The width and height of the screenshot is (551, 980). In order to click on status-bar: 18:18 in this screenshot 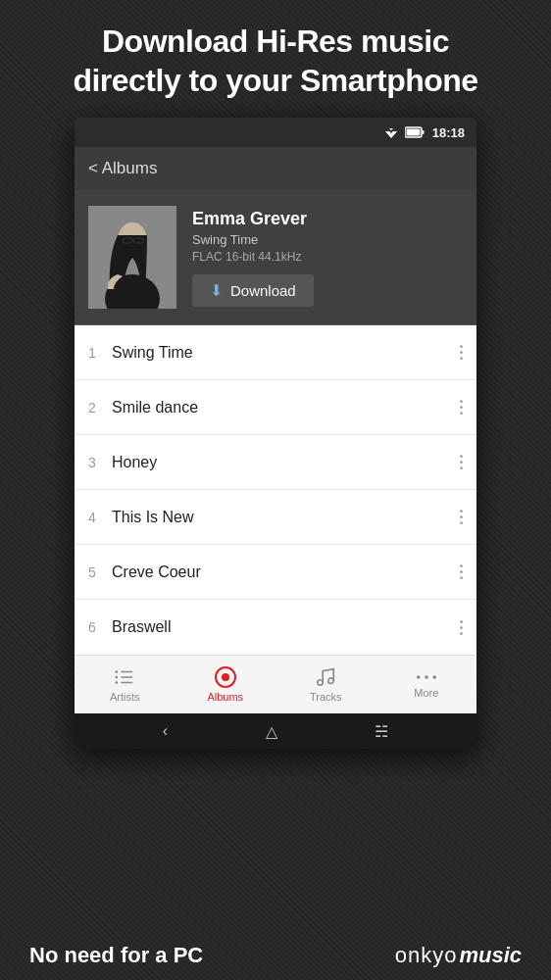, I will do `click(276, 132)`.